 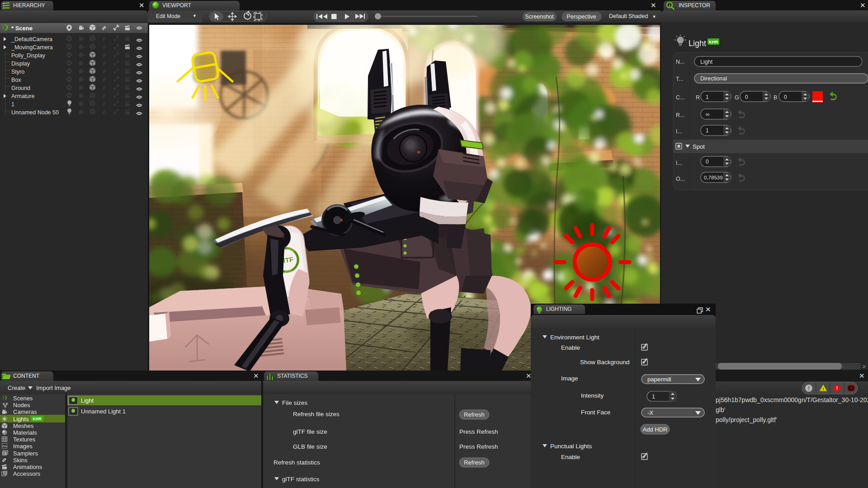 I want to click on svg-text: Materials, so click(x=25, y=433).